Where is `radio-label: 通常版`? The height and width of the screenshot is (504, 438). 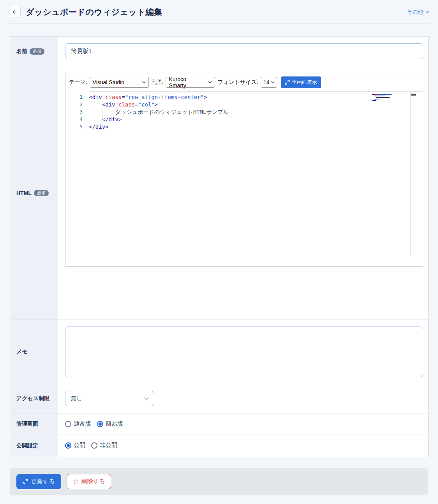
radio-label: 通常版 is located at coordinates (83, 424).